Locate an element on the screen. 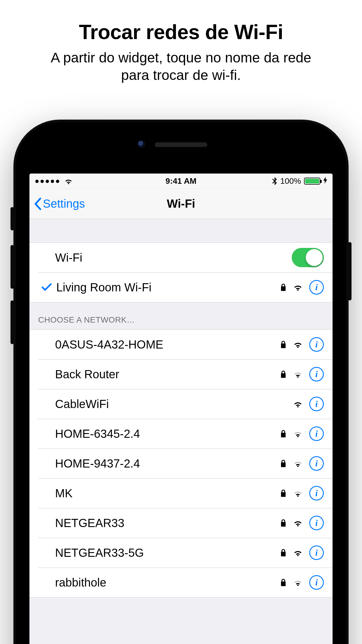 This screenshot has height=644, width=362. network-row: MKi is located at coordinates (181, 493).